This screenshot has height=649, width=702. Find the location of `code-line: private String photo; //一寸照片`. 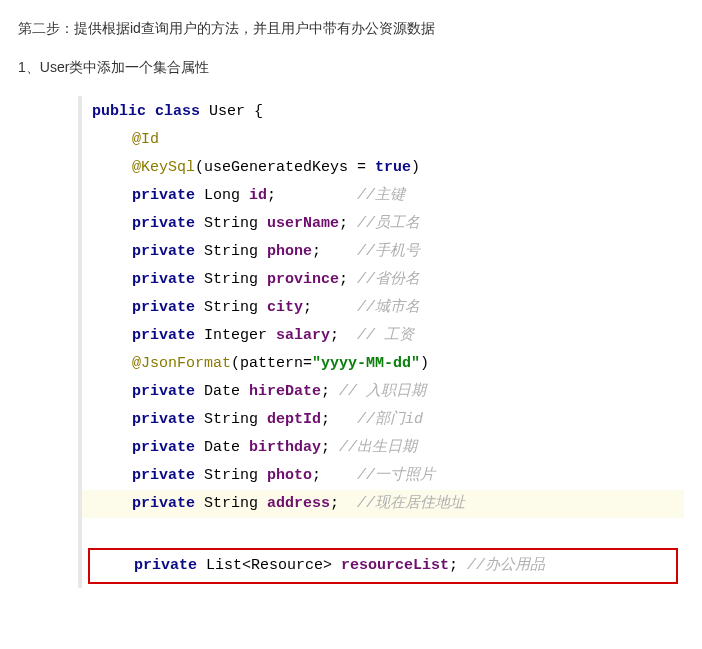

code-line: private String photo; //一寸照片 is located at coordinates (383, 476).